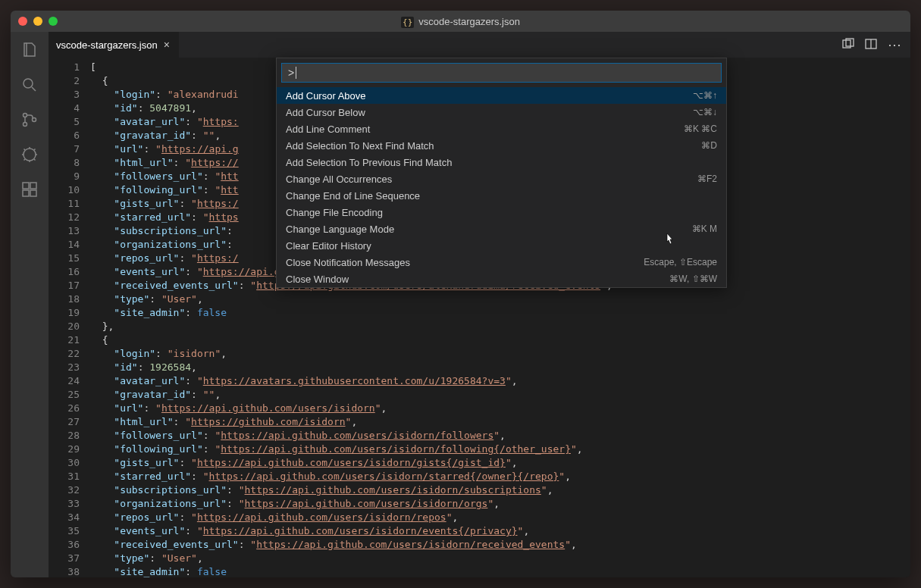 The image size is (921, 588). Describe the element at coordinates (64, 395) in the screenshot. I see `line-number: 25` at that location.